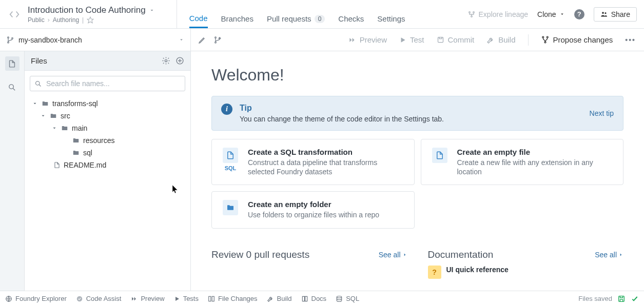  I want to click on globe-icon, so click(9, 299).